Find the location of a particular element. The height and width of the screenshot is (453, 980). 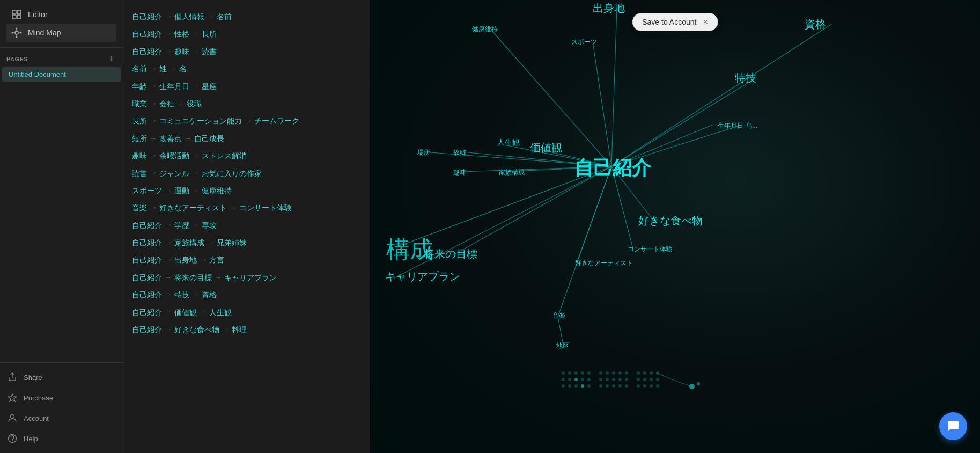

node-jinseikan: 人生観 is located at coordinates (509, 142).